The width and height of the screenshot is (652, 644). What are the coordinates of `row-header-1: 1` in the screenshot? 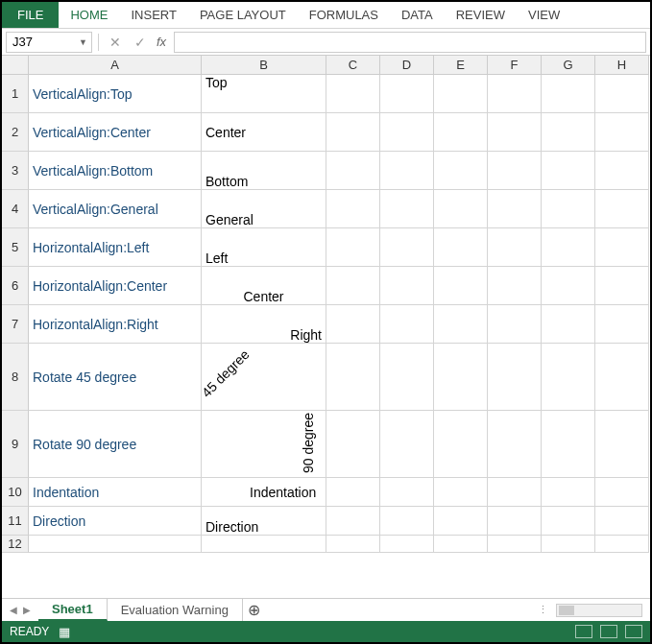 It's located at (15, 94).